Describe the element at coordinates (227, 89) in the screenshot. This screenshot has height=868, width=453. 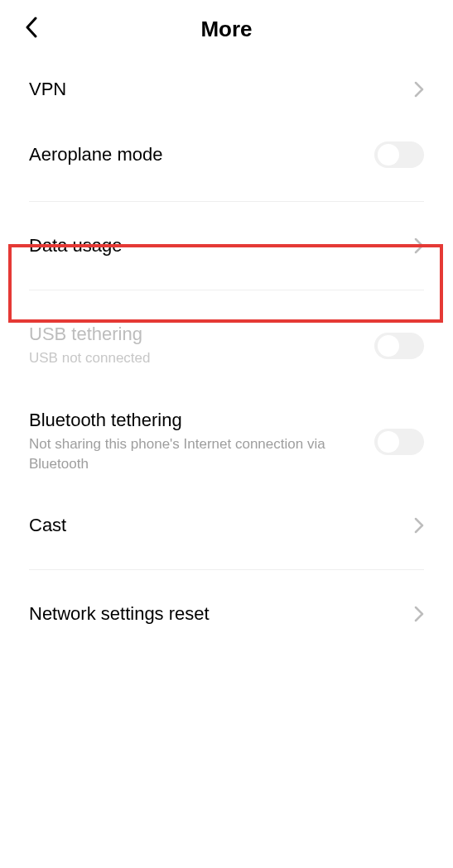
I see `list-item-vpn: VPN` at that location.